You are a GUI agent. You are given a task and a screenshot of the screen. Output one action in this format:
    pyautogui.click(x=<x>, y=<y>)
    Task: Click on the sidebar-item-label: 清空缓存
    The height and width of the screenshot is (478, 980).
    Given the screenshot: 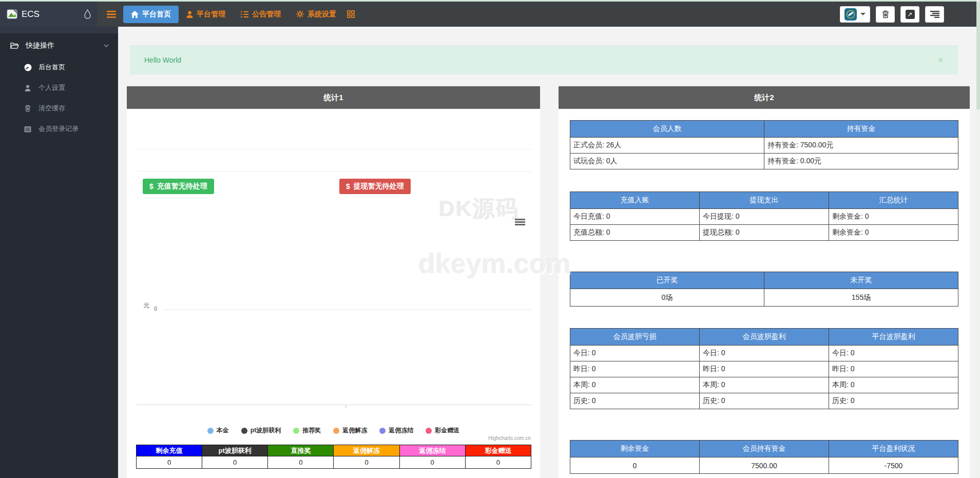 What is the action you would take?
    pyautogui.click(x=52, y=108)
    